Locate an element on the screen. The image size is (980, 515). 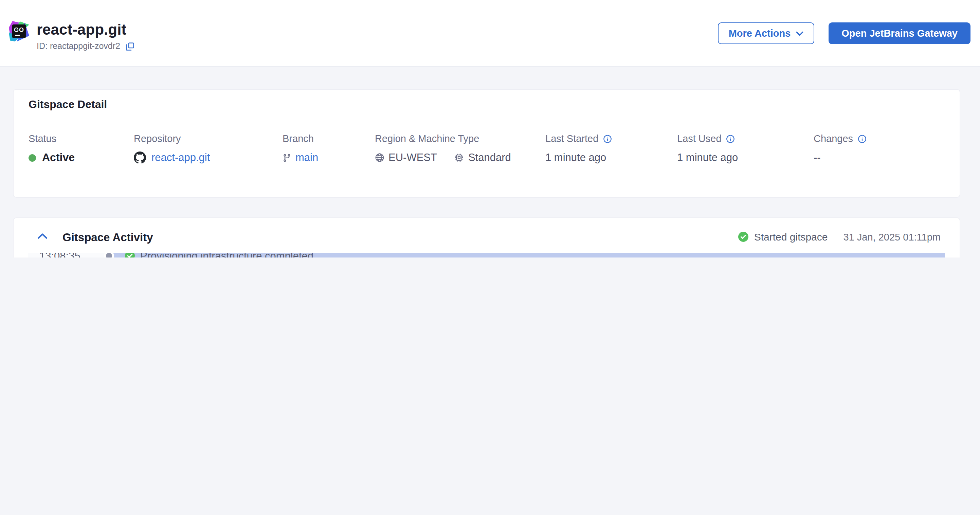
activity-title: Gitspace Activity is located at coordinates (108, 238).